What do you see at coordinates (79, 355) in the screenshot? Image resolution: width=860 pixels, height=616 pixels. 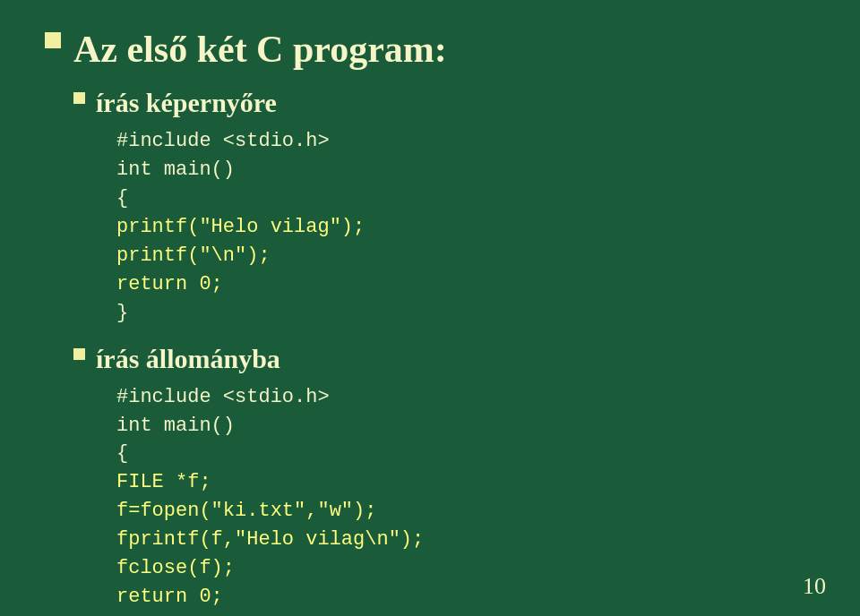 I see `section2-bullet` at bounding box center [79, 355].